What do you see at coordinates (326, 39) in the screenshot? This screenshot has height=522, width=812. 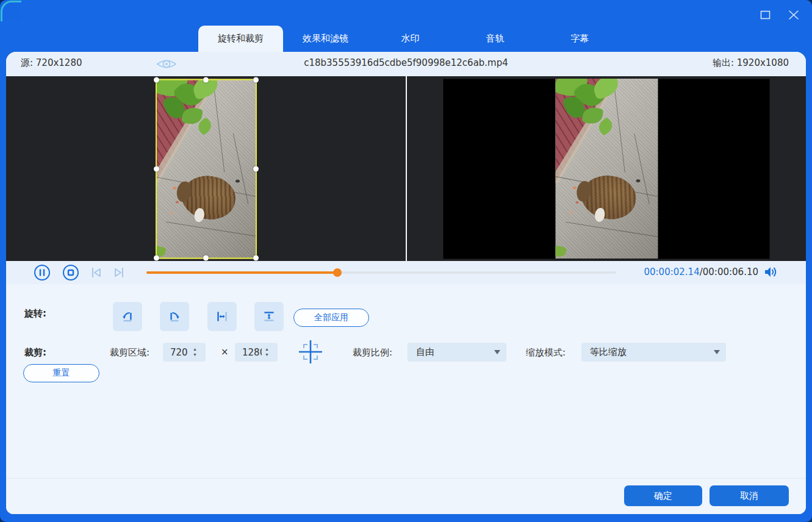 I see `tab-effects-filters: 效果和滤镜` at bounding box center [326, 39].